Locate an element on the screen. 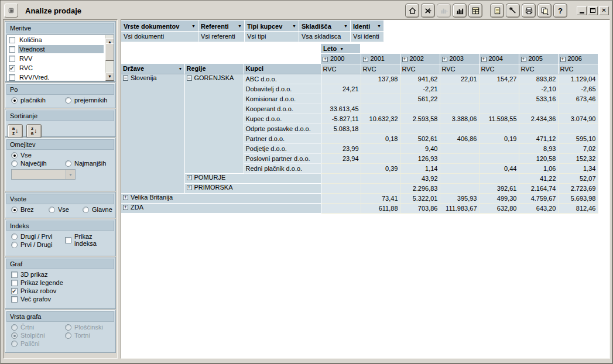 The height and width of the screenshot is (364, 613). measure-item: ✔RVC is located at coordinates (60, 68).